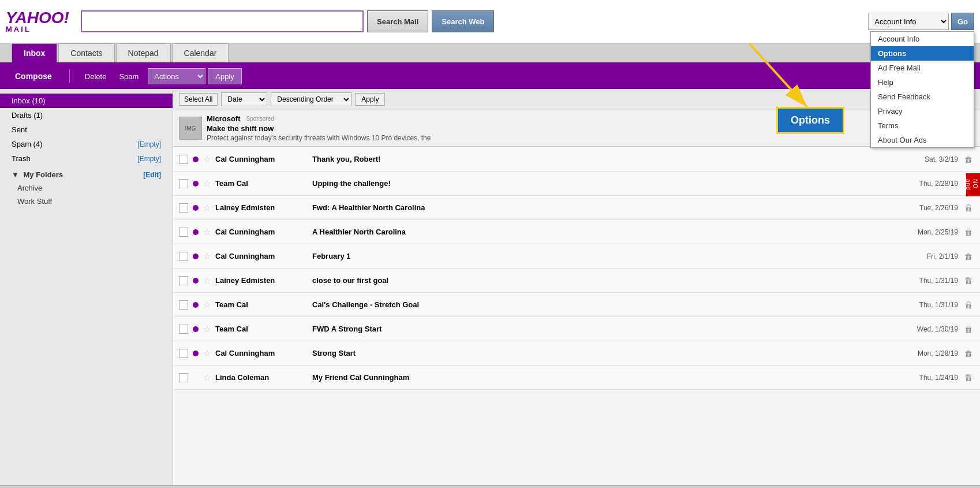  What do you see at coordinates (244, 99) in the screenshot?
I see `sort-select: Date` at bounding box center [244, 99].